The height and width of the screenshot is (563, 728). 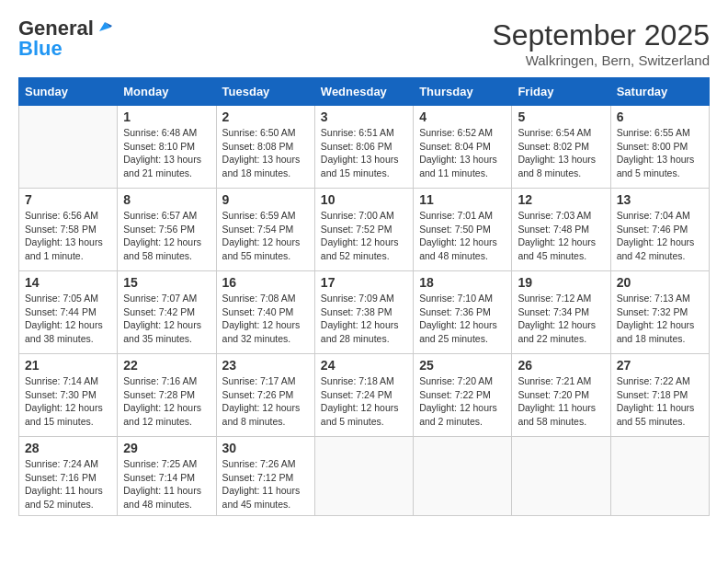 What do you see at coordinates (68, 318) in the screenshot?
I see `cell-content: Sunrise: 7:05 AM Sunset: 7:44 PM Dayligh…` at bounding box center [68, 318].